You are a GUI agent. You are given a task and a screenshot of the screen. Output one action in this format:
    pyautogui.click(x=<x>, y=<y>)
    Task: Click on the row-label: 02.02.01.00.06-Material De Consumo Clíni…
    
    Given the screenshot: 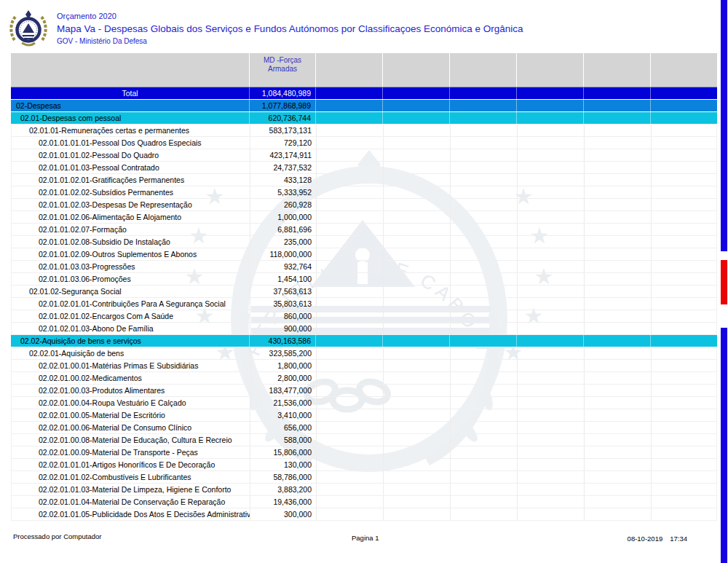 What is the action you would take?
    pyautogui.click(x=102, y=428)
    